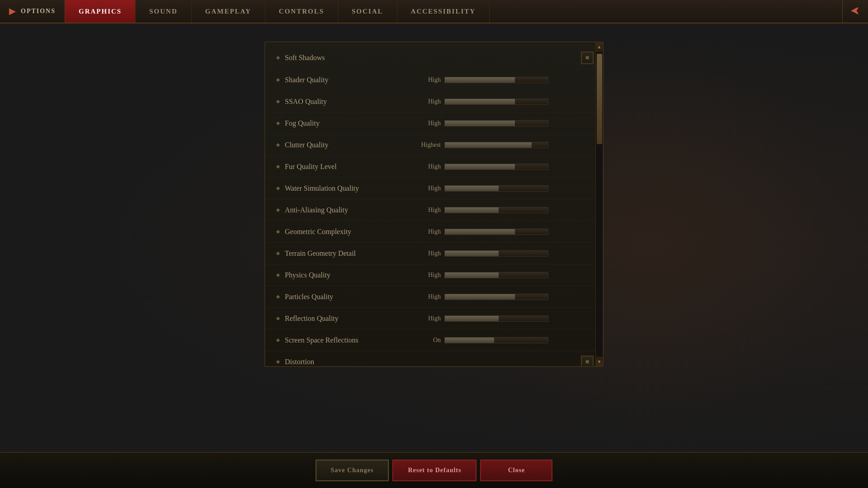 The width and height of the screenshot is (868, 488). I want to click on setting-value-physics-quality: High, so click(426, 275).